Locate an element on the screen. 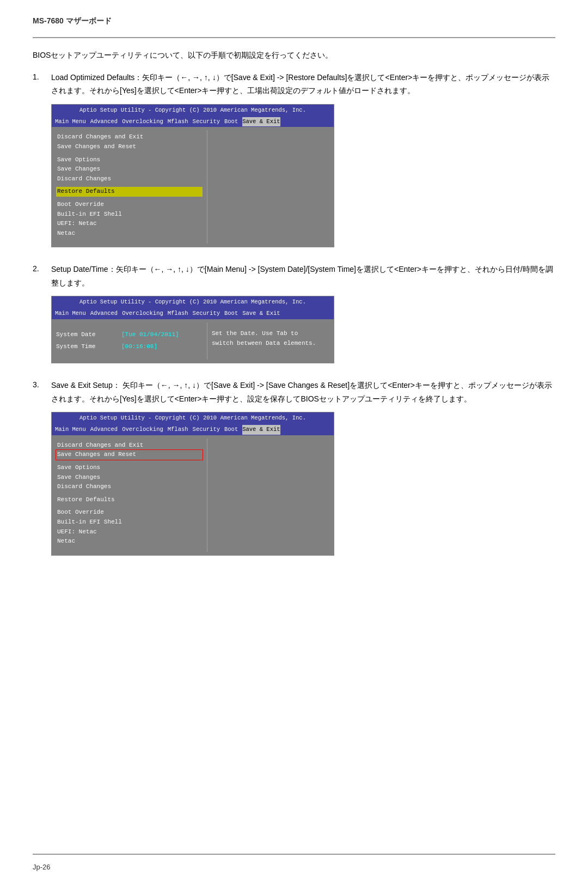  bios-body-3: Discard Changes and Exit Save Changes an… is located at coordinates (193, 495).